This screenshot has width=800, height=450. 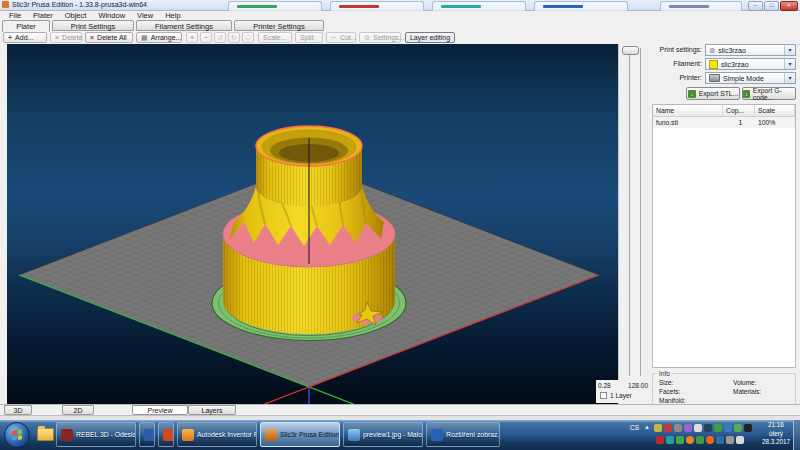 I want to click on table-row: funo.stl 1 100%, so click(x=724, y=122).